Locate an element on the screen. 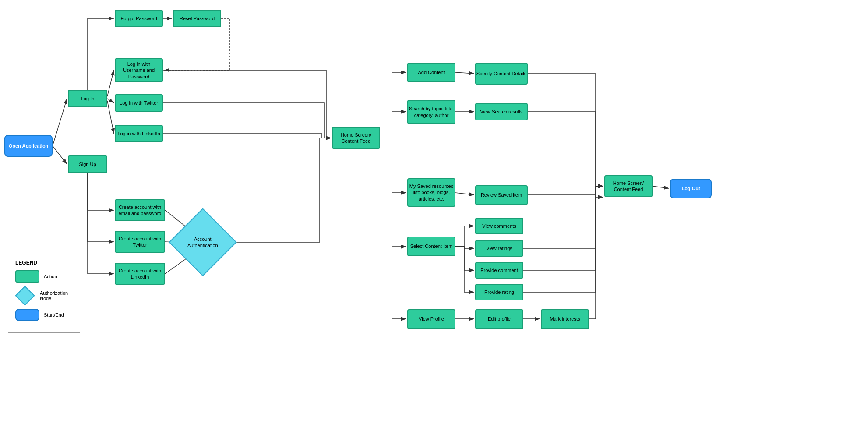 This screenshot has height=438, width=868. node-login-twitter: Log in with Twitter is located at coordinates (139, 103).